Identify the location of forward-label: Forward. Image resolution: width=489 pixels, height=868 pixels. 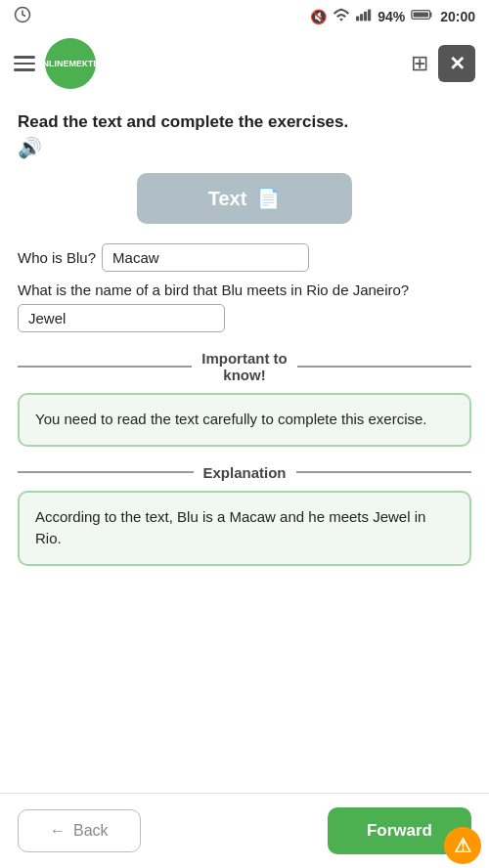
(399, 831).